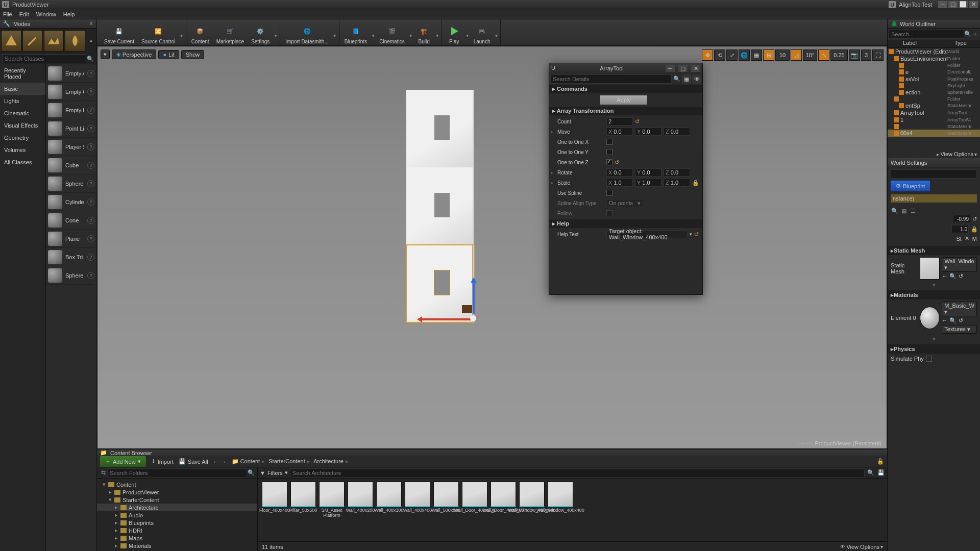  Describe the element at coordinates (943, 5) in the screenshot. I see `minimize-button: ─` at that location.